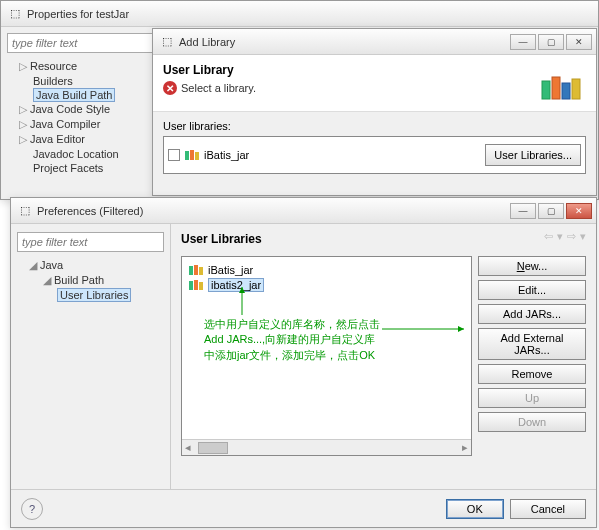 This screenshot has width=599, height=530. What do you see at coordinates (465, 448) in the screenshot?
I see `scroll-right-icon: ▸` at bounding box center [465, 448].